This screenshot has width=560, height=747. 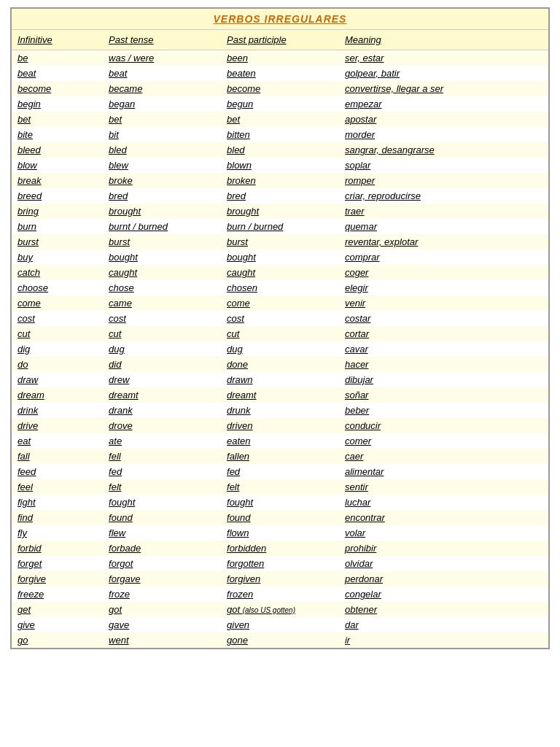 I want to click on cell-infinitive: break, so click(x=57, y=181).